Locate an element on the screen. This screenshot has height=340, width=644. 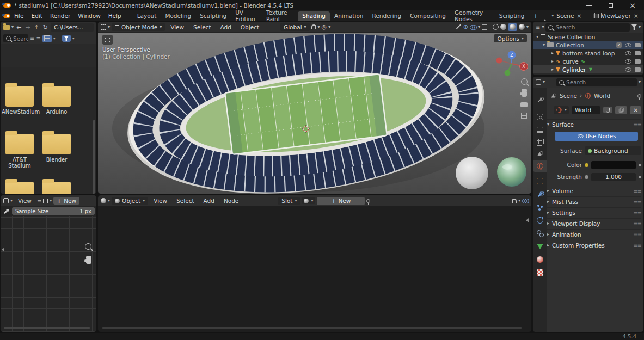
custom-properties-panel-header: ▸ Custom Properties ≡≡ is located at coordinates (594, 245).